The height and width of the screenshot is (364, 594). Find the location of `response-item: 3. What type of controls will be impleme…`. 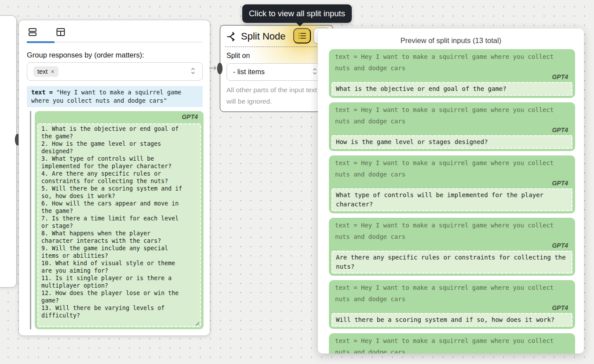

response-item: 3. What type of controls will be impleme… is located at coordinates (112, 162).